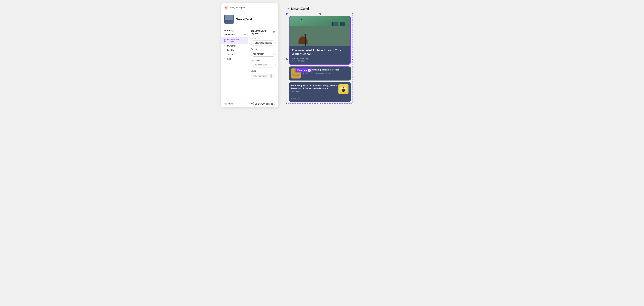 The height and width of the screenshot is (306, 644). I want to click on delete-button, so click(274, 32).